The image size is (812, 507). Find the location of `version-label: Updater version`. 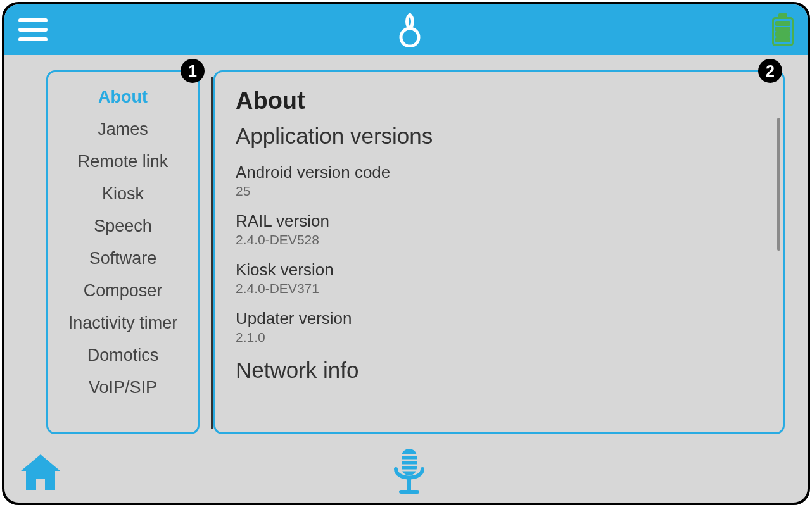

version-label: Updater version is located at coordinates (499, 319).